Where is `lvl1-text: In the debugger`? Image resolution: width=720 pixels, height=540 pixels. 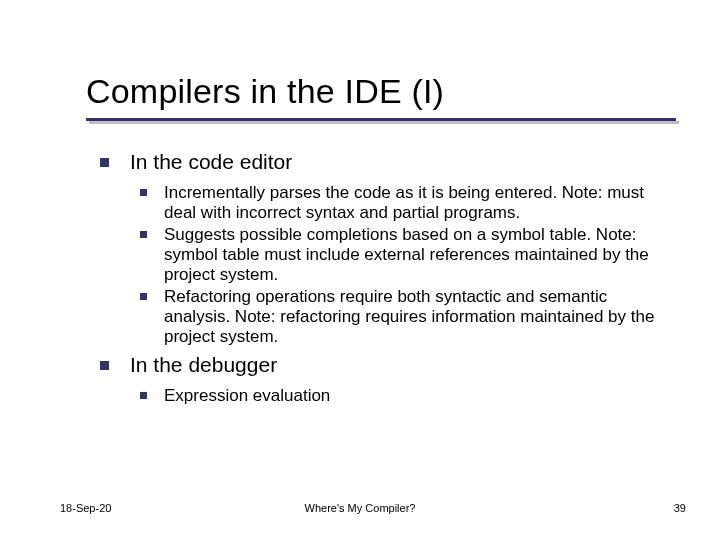
lvl1-text: In the debugger is located at coordinates (204, 364).